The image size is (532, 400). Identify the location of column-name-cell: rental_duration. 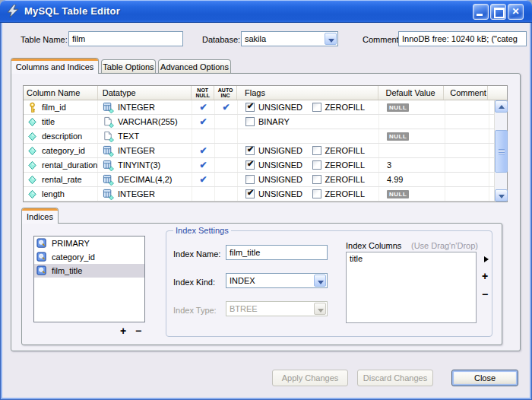
(61, 165).